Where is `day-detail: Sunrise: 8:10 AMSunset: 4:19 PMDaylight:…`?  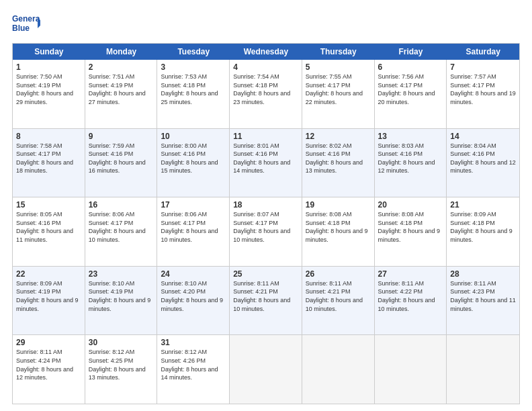
day-detail: Sunrise: 8:10 AMSunset: 4:19 PMDaylight:… is located at coordinates (121, 296).